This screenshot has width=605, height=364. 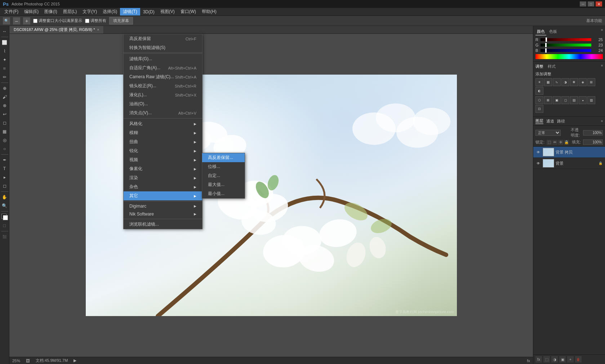 I want to click on fit-all-option: 调整所有, so click(x=96, y=21).